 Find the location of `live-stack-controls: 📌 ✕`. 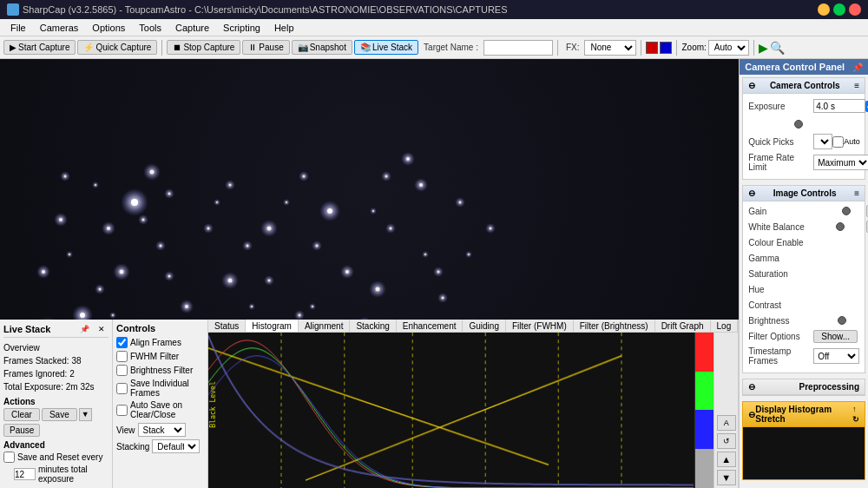

live-stack-controls: 📌 ✕ is located at coordinates (92, 329).